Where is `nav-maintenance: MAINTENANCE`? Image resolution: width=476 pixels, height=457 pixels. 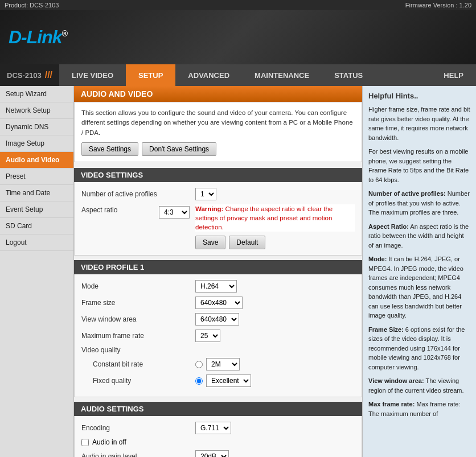 nav-maintenance: MAINTENANCE is located at coordinates (282, 75).